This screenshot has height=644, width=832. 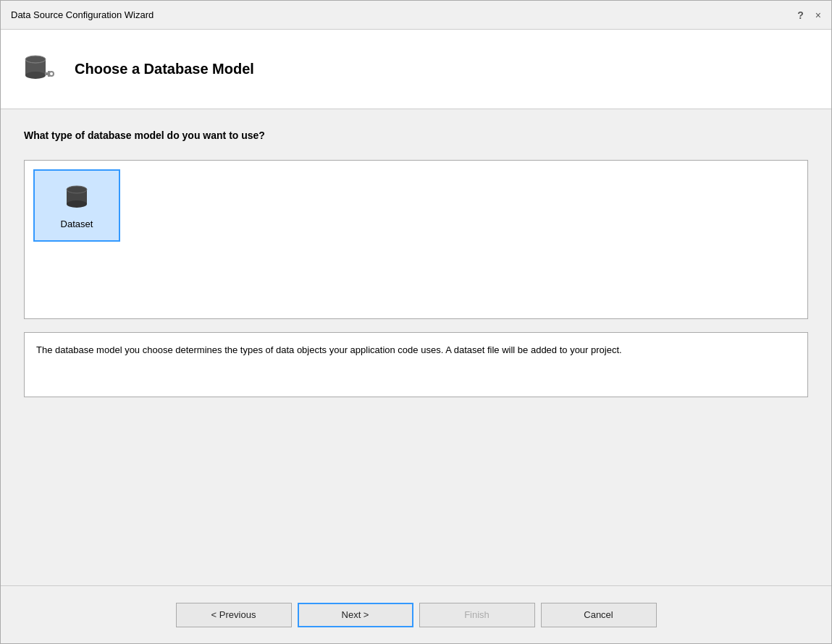 I want to click on previous-button: < Previous, so click(x=234, y=615).